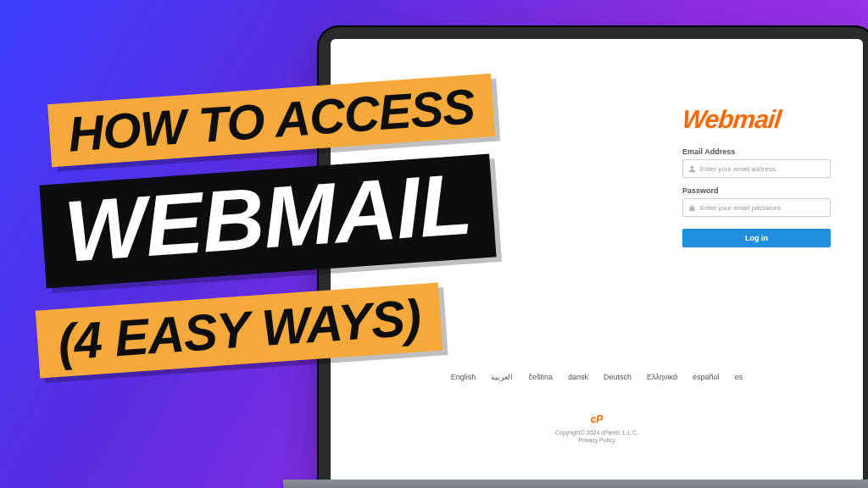 This screenshot has width=868, height=488. I want to click on lang-option: English, so click(464, 377).